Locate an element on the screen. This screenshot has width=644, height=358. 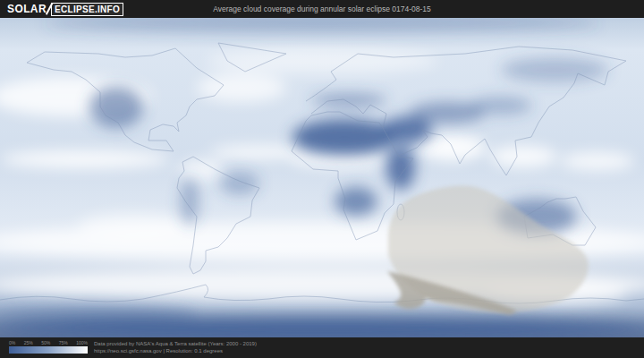
bottom-bar: 0% 25% 50% 75% 100% Data provided by NAS… is located at coordinates (322, 347).